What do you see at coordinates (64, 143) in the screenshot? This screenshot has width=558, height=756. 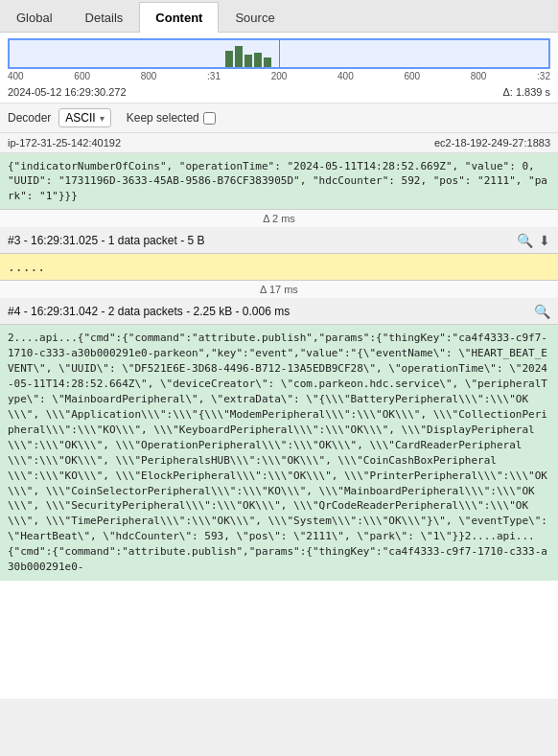 I see `source-ip: ip-172-31-25-142:40192` at bounding box center [64, 143].